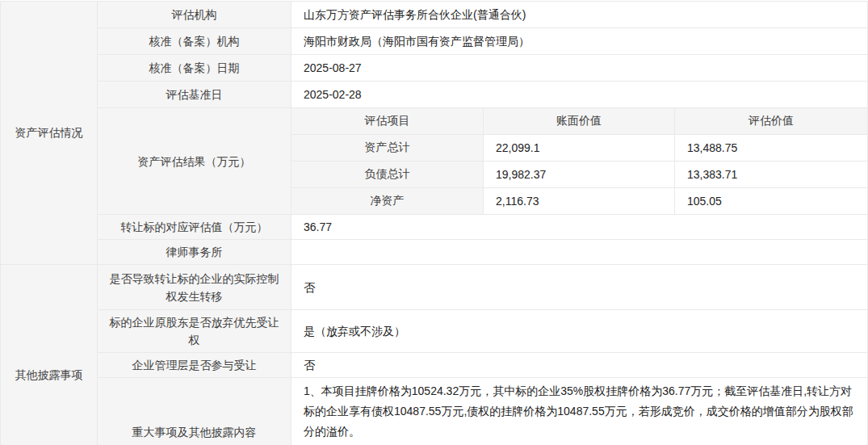  I want to click on eval-header-eval-value: 评估价值, so click(772, 121).